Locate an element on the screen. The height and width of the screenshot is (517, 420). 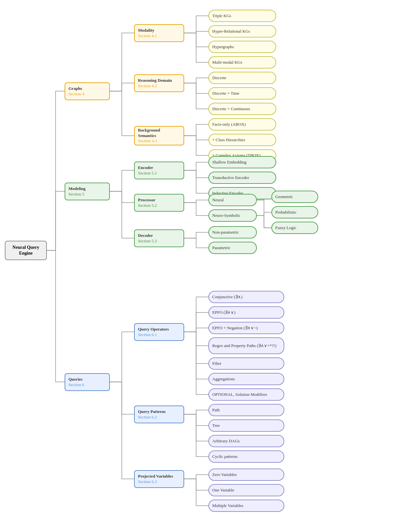
queries-node: Queries Section 6 is located at coordinates (87, 382).